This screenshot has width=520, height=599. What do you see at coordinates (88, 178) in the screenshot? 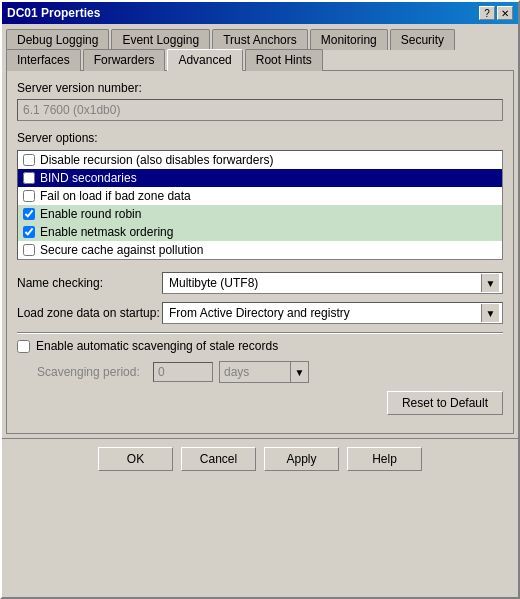
I see `bind-secondaries-label: BIND secondaries` at bounding box center [88, 178].